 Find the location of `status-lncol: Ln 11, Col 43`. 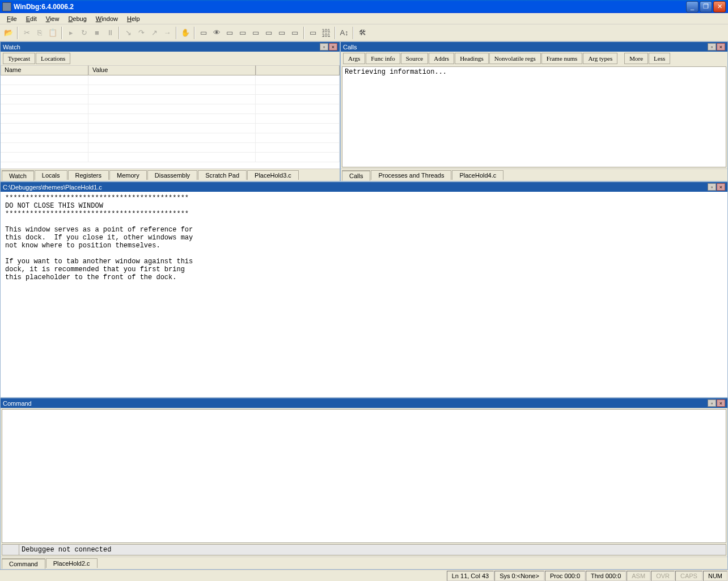

status-lncol: Ln 11, Col 43 is located at coordinates (471, 576).